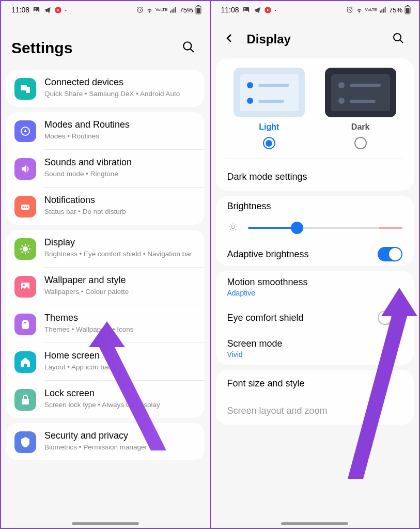 This screenshot has height=529, width=420. I want to click on item-subtitle: Brightness • Eye comfort shield • Naviga…, so click(120, 254).